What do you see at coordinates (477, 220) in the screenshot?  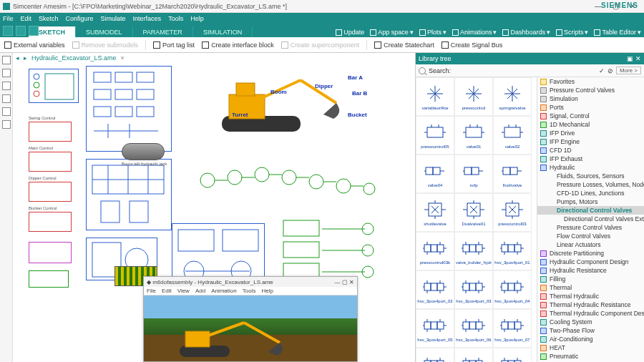 I see `symbol-grid: variableorificepresscontrolspringrelvalv…` at bounding box center [477, 220].